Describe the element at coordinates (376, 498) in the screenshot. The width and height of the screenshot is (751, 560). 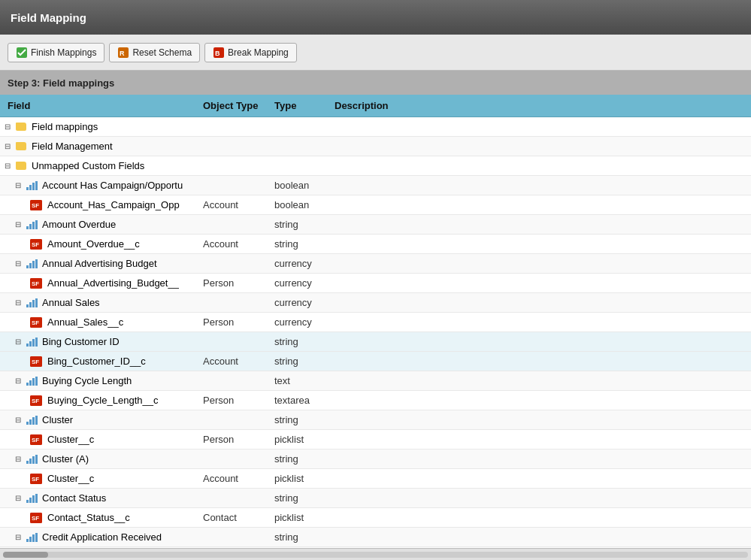
I see `table-row: ⊟Contact Statusstring` at that location.